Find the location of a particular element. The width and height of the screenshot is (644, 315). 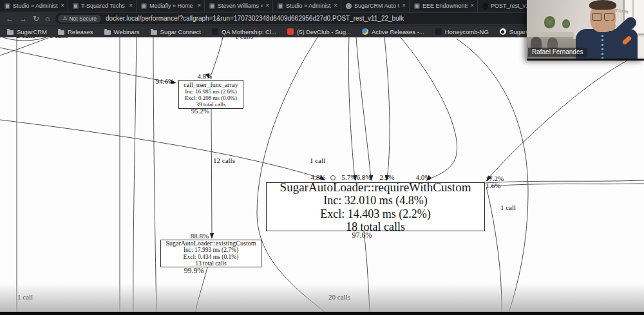

bookmark-label: Releases is located at coordinates (80, 32).